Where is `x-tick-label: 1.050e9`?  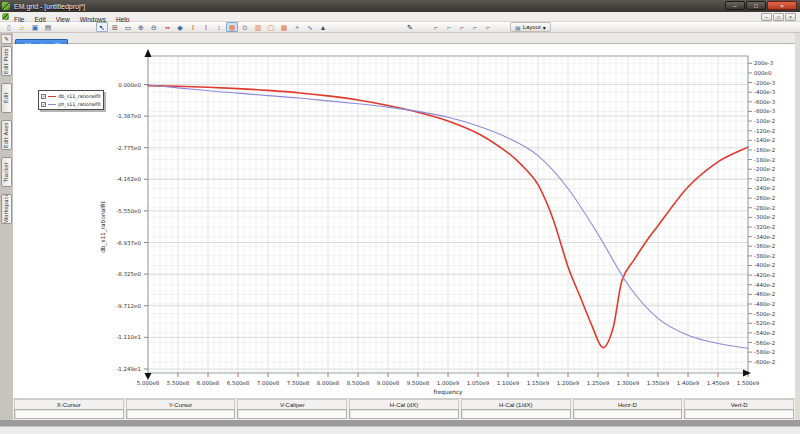
x-tick-label: 1.050e9 is located at coordinates (478, 383).